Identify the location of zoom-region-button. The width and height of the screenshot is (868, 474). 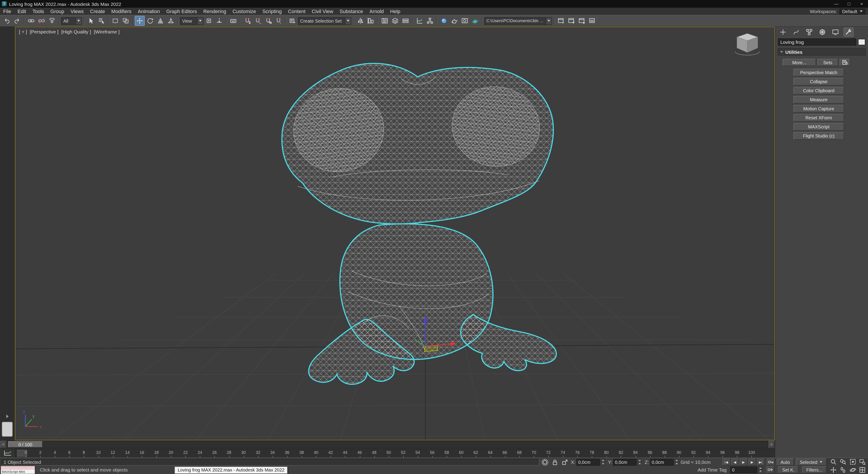
(863, 462).